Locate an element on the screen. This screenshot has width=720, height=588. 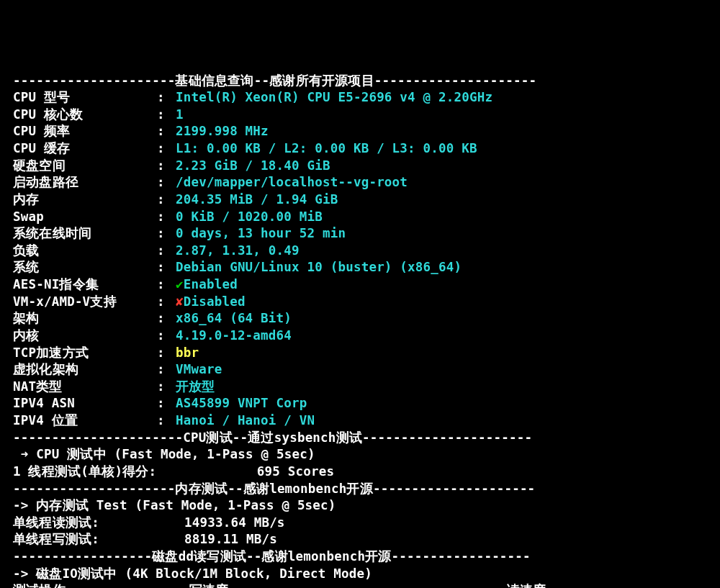
disk-col-op: 测试操作 is located at coordinates (101, 586).